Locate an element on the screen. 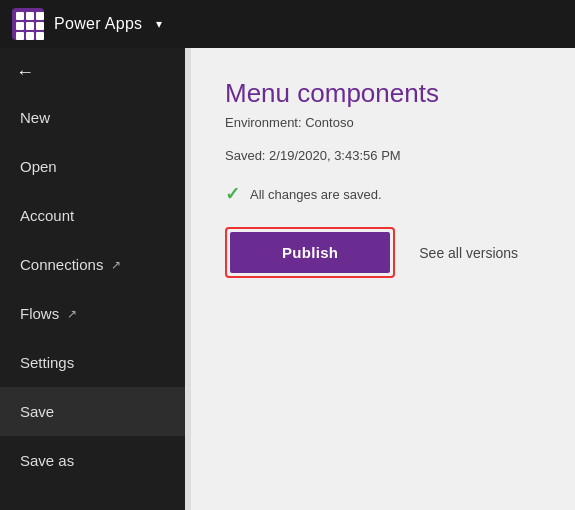 The image size is (575, 510). sidebar-item-account: Account is located at coordinates (92, 216).